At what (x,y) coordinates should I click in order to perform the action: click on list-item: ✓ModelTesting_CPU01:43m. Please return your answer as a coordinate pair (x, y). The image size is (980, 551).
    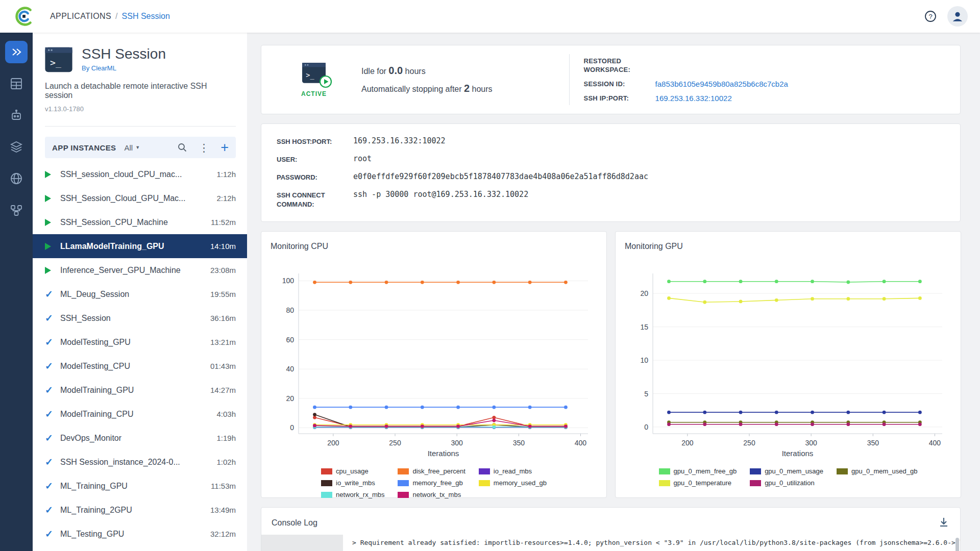
    Looking at the image, I should click on (140, 366).